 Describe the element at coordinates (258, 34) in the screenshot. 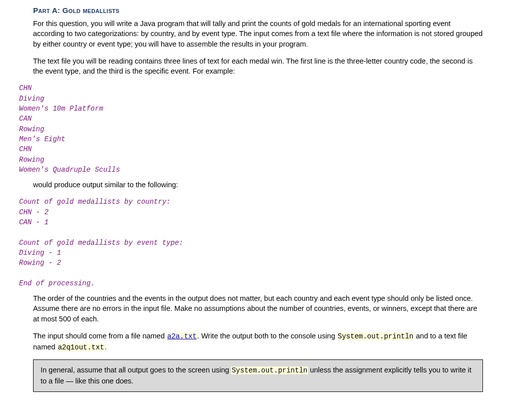

I see `paragraph-1-row: For this question, you will write a Java…` at that location.